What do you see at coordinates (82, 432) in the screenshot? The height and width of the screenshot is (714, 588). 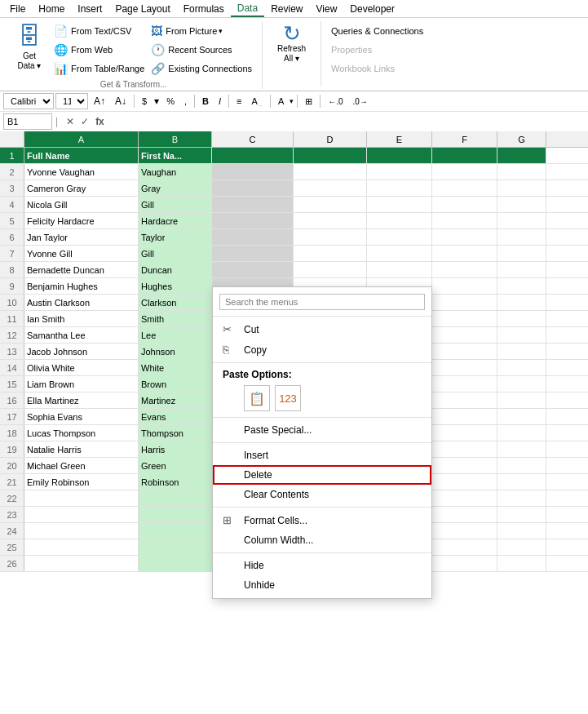 I see `cell: Lucas Thompson` at bounding box center [82, 432].